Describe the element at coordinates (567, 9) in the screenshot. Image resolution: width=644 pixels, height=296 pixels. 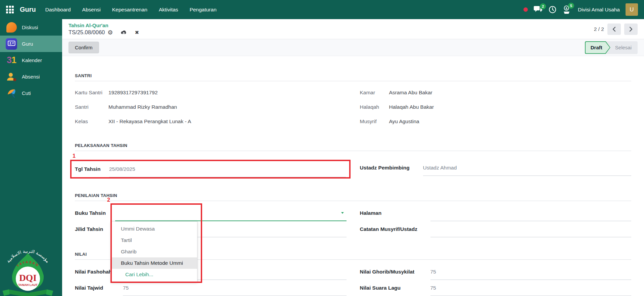
I see `activity-money-icon: $ 5` at that location.